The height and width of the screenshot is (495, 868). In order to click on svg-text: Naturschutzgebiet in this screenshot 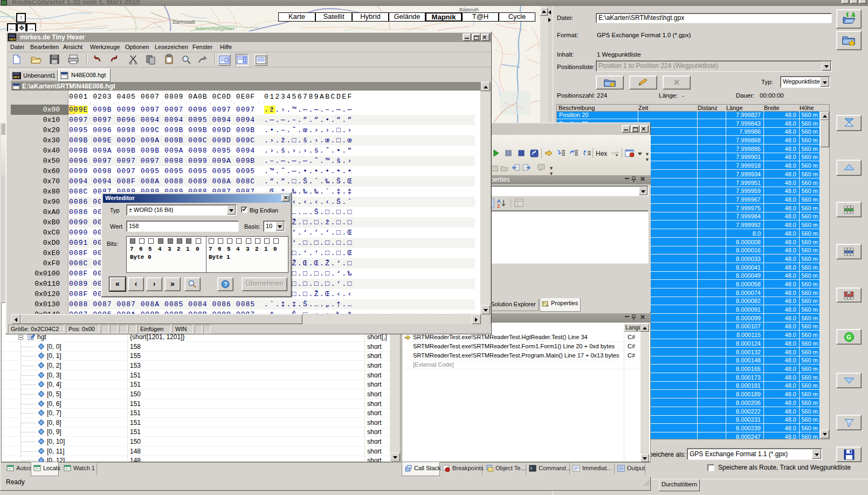, I will do `click(215, 29)`.